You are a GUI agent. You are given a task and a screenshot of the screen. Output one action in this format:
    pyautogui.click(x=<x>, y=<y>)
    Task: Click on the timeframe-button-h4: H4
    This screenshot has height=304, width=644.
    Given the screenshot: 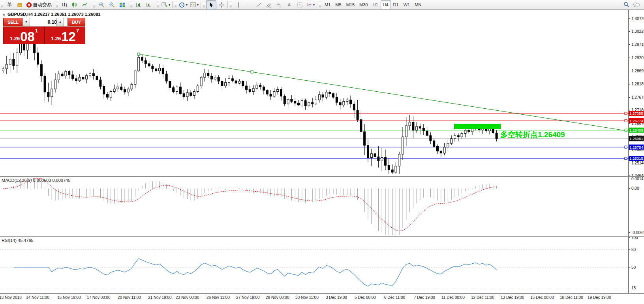 What is the action you would take?
    pyautogui.click(x=386, y=5)
    